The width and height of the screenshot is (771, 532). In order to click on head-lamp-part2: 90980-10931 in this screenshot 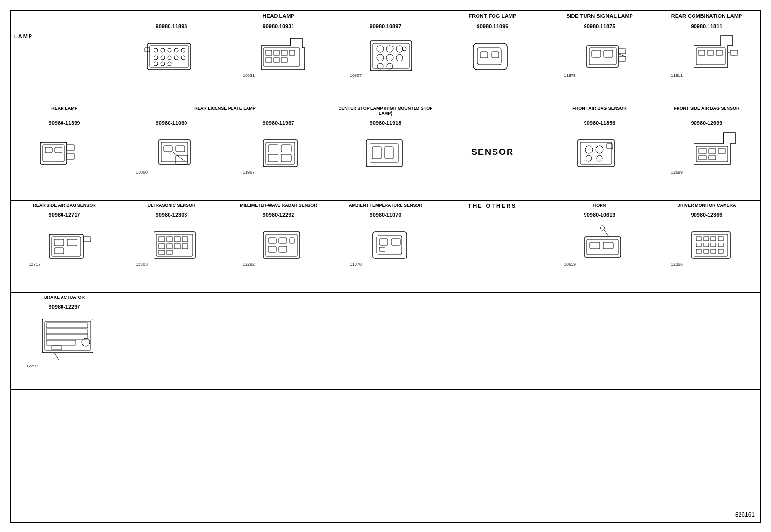, I will do `click(279, 26)`.